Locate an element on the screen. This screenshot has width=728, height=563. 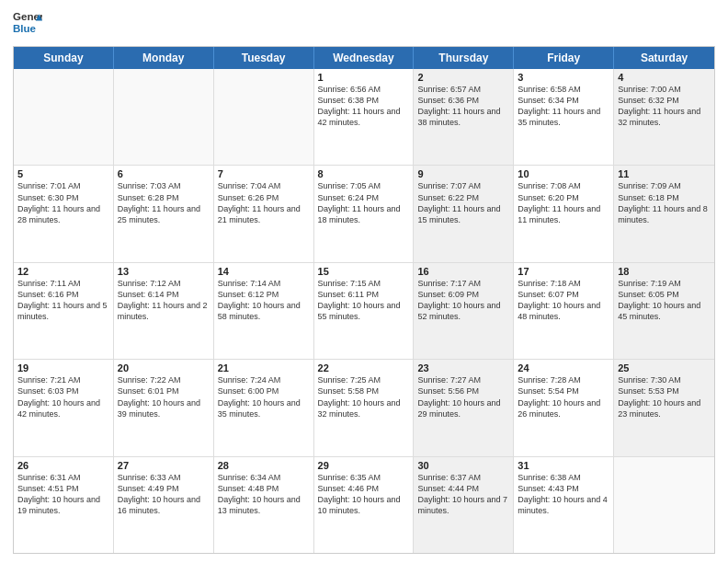
day-number: 10 is located at coordinates (563, 174).